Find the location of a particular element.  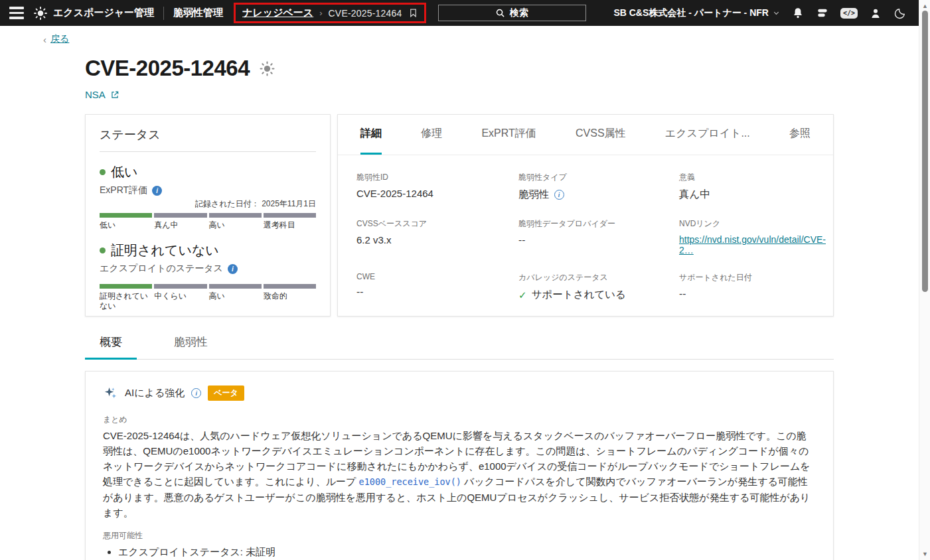

check-icon: ✓ is located at coordinates (523, 295).